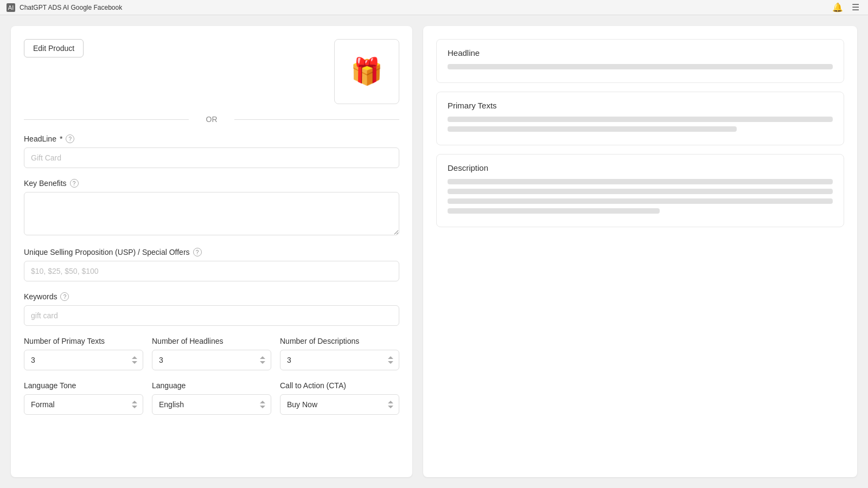 Image resolution: width=868 pixels, height=488 pixels. What do you see at coordinates (434, 8) in the screenshot?
I see `top-bar: AI ChatGPT ADS AI Google Facebook 🔔 ☰` at bounding box center [434, 8].